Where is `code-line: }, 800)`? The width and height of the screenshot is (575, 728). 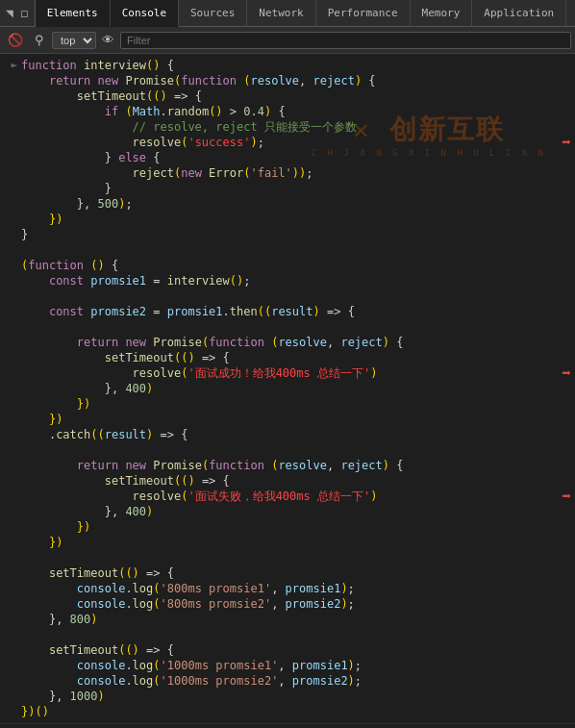 code-line: }, 800) is located at coordinates (288, 619).